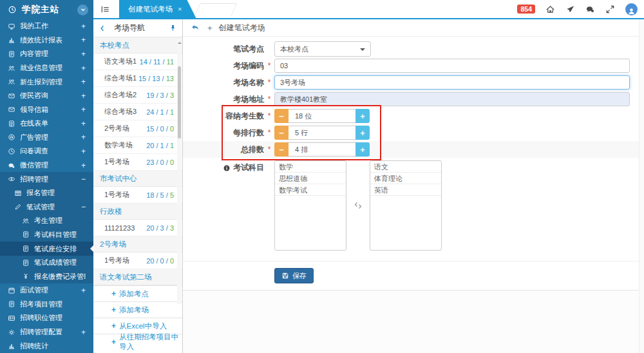 This screenshot has width=644, height=353. I want to click on sidebar-item: 报名管理, so click(46, 193).